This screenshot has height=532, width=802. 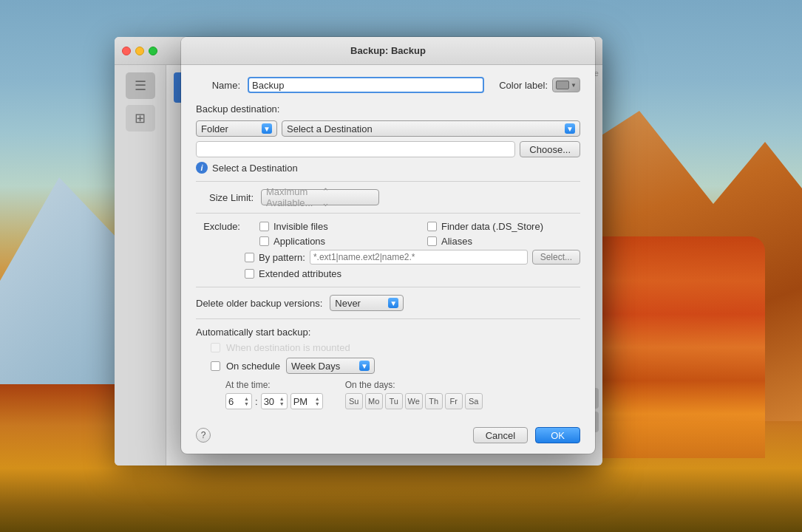 I want to click on cancel-button: Cancel, so click(x=500, y=435).